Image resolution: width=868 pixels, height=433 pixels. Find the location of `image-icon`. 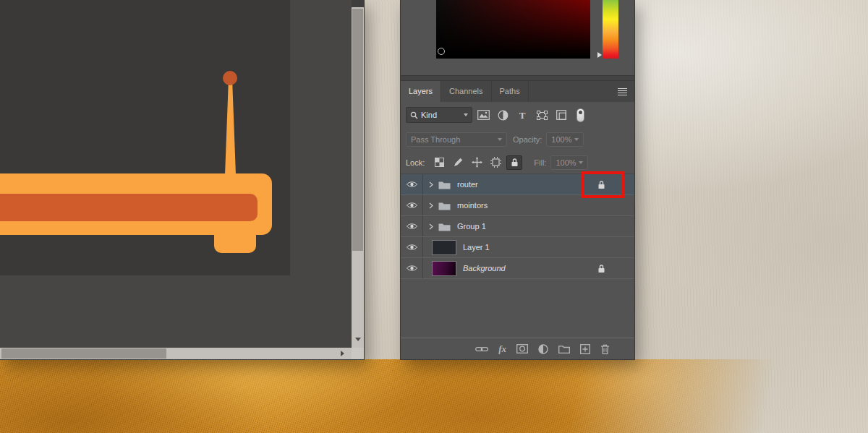

image-icon is located at coordinates (483, 115).